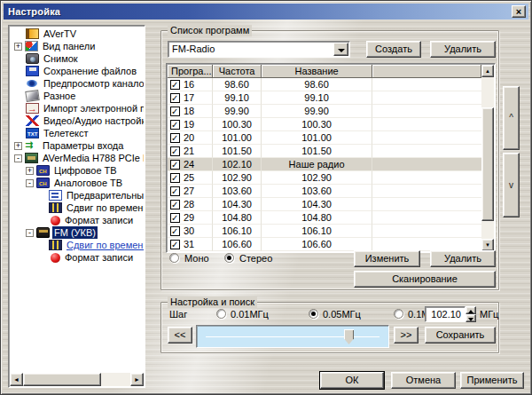  I want to click on table-row: 30106.10106.10, so click(325, 231).